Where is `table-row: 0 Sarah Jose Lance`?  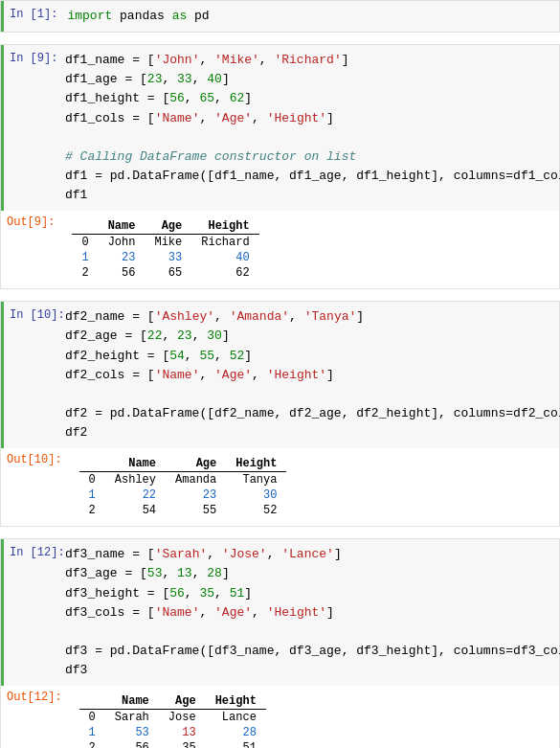 table-row: 0 Sarah Jose Lance is located at coordinates (172, 718).